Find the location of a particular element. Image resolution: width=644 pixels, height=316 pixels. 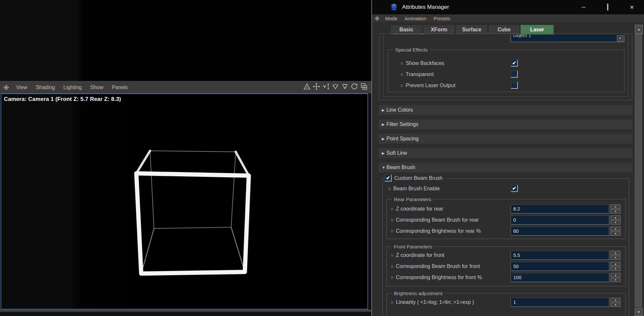

show-backfaces-checkbox: ✔ is located at coordinates (514, 63).